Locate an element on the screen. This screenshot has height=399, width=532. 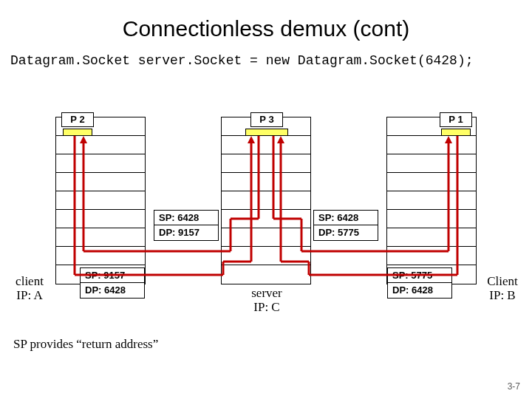
host-line1: server is located at coordinates (267, 293).